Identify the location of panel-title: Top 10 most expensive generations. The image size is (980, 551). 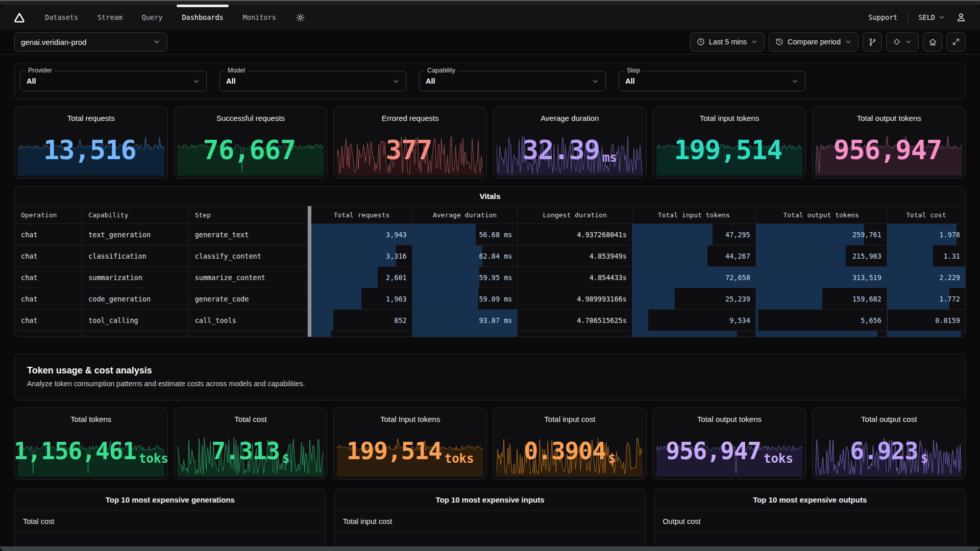
(170, 500).